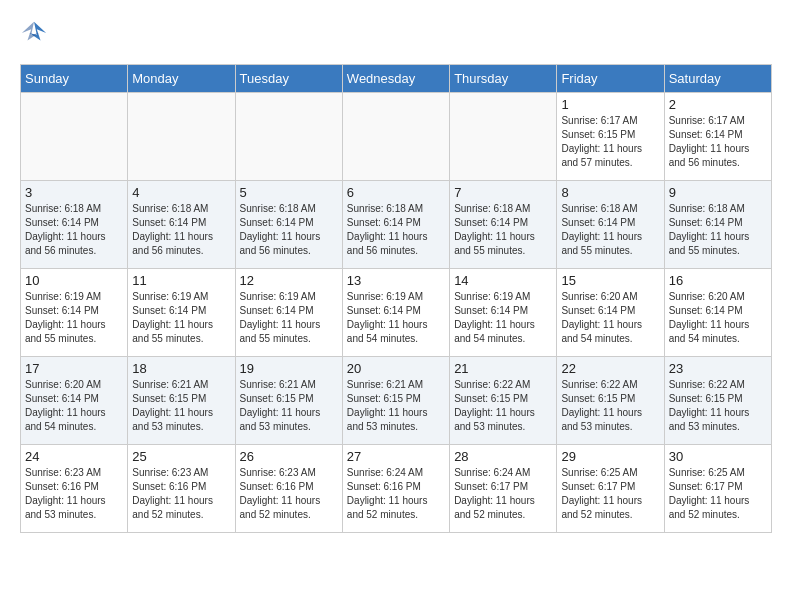  Describe the element at coordinates (74, 368) in the screenshot. I see `day-number: 17` at that location.